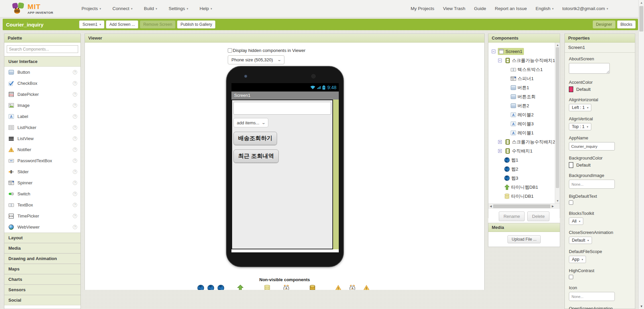 This screenshot has width=644, height=309. What do you see at coordinates (255, 138) in the screenshot?
I see `mock-button-1: 배송조회하기` at bounding box center [255, 138].